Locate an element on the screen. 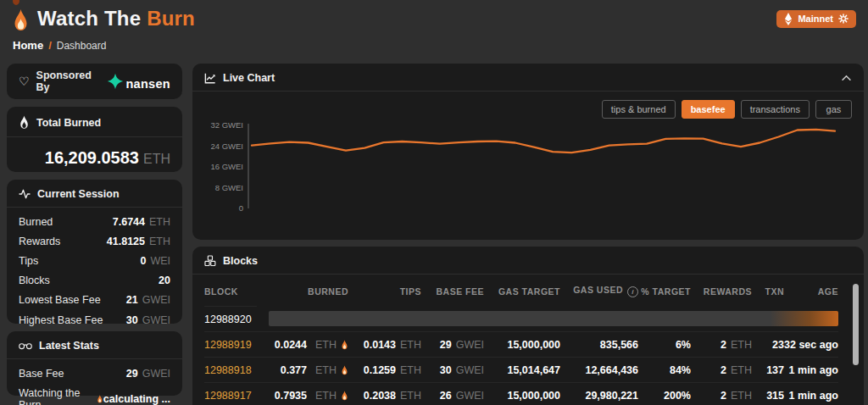  gear-icon is located at coordinates (843, 19).